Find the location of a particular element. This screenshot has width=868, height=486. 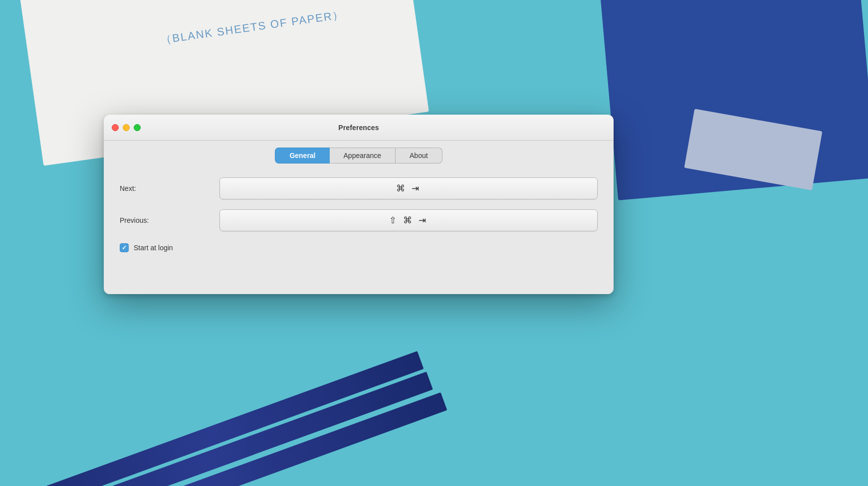

checkmark-icon: ✓ is located at coordinates (124, 248).